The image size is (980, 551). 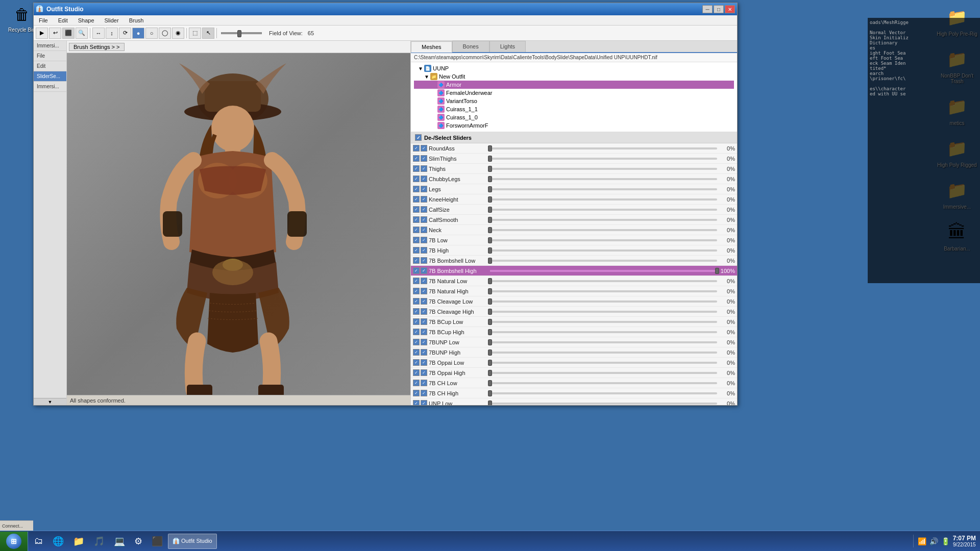 What do you see at coordinates (424, 403) in the screenshot?
I see `slider-check2-25: ✓` at bounding box center [424, 403].